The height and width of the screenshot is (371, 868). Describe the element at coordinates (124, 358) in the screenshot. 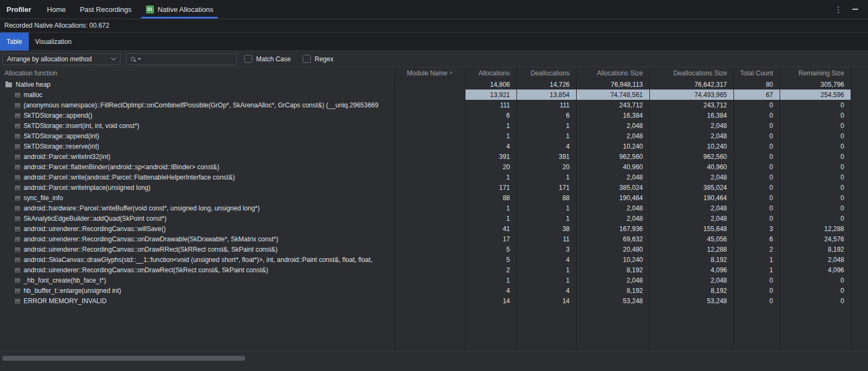

I see `horizontal-scrollbar-thumb` at that location.